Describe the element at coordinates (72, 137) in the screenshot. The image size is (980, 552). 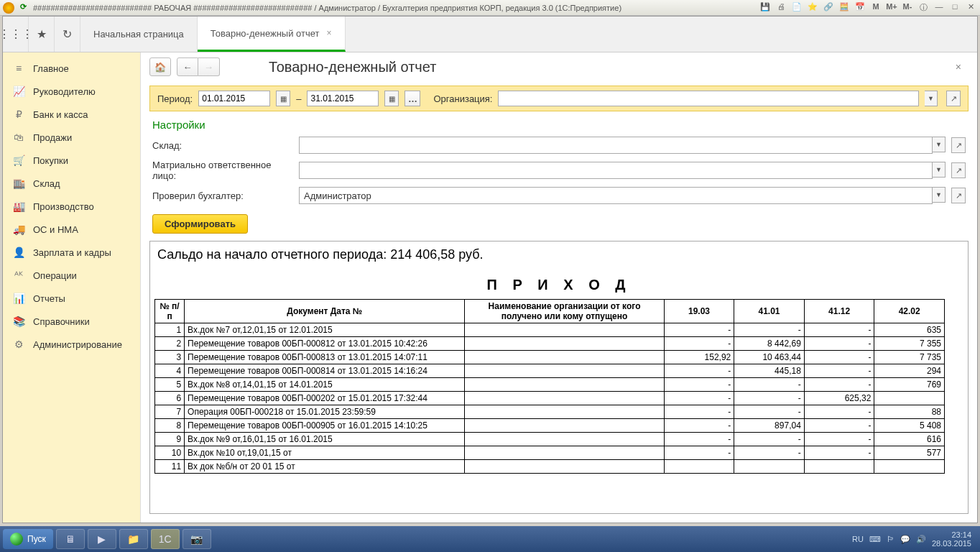
I see `sidebar-item-3: 🛍Продажи` at that location.